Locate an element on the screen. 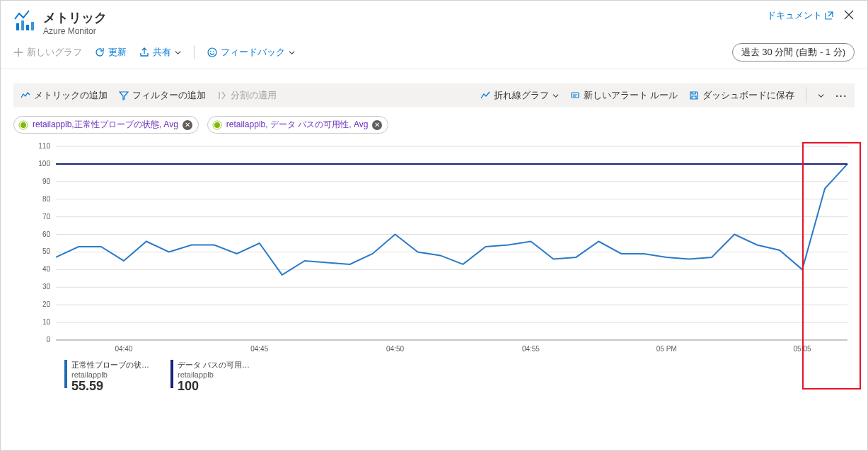 The image size is (868, 451). refresh-label: 更新 is located at coordinates (117, 52).